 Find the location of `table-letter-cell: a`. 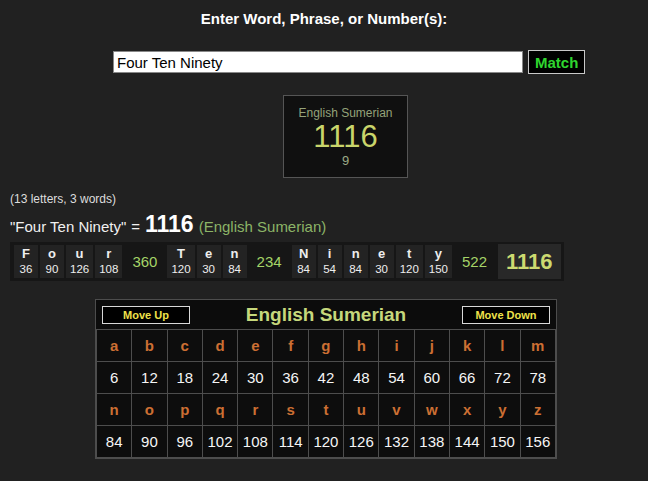

table-letter-cell: a is located at coordinates (114, 346).